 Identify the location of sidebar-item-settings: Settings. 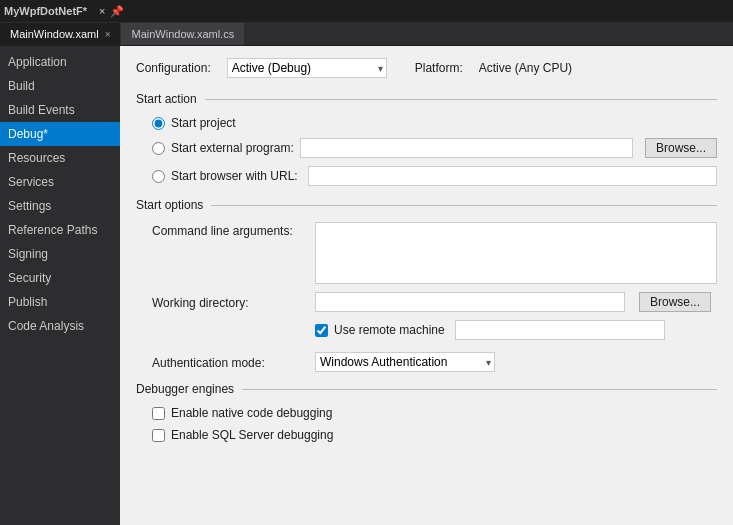
(60, 206).